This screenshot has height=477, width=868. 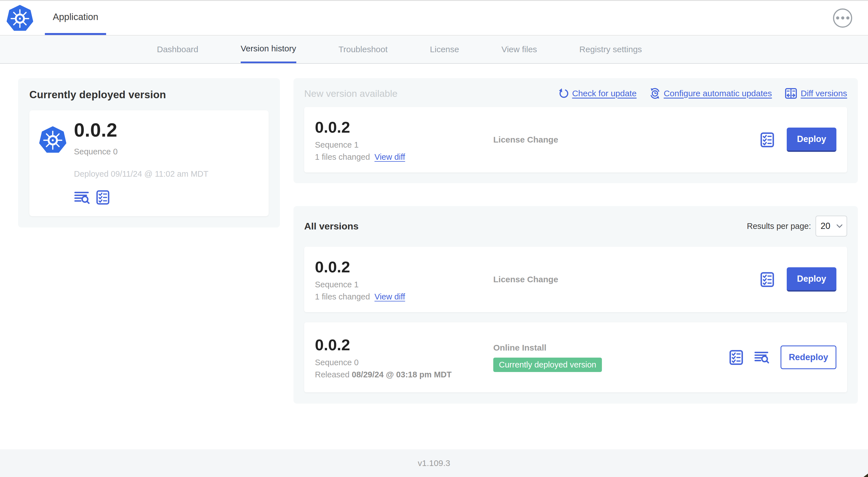 What do you see at coordinates (434, 463) in the screenshot?
I see `app-footer: v1.109.3` at bounding box center [434, 463].